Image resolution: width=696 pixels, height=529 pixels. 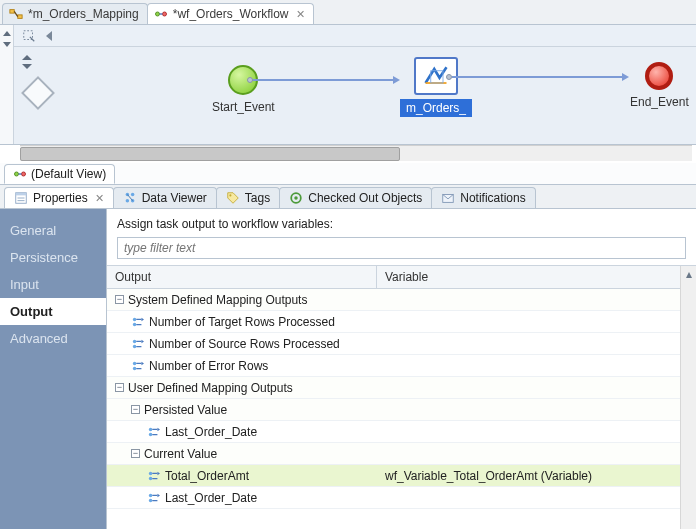 What do you see at coordinates (402, 248) in the screenshot?
I see `filter-wrap` at bounding box center [402, 248].